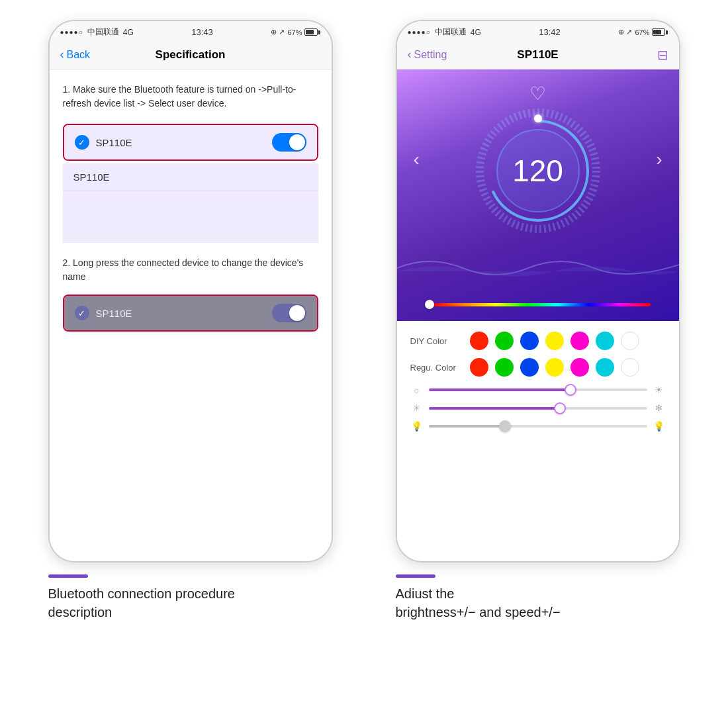 The height and width of the screenshot is (728, 728). Describe the element at coordinates (79, 55) in the screenshot. I see `back-label: Back` at that location.